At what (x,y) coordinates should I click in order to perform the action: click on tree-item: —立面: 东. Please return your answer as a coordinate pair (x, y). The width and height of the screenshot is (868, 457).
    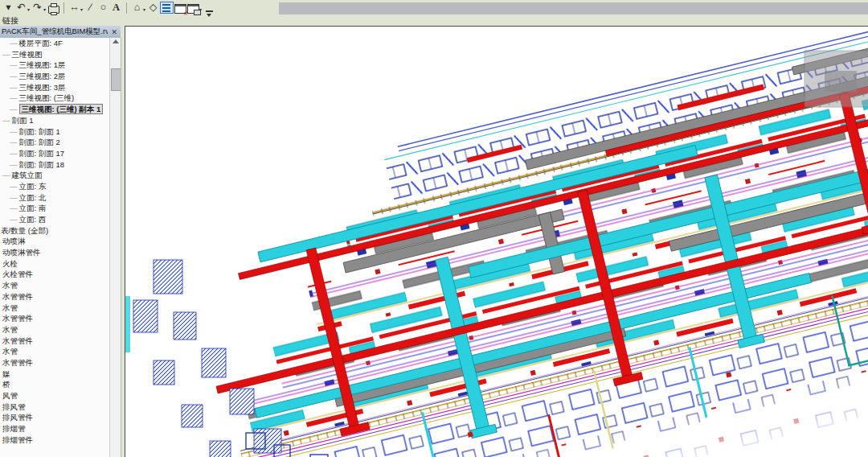
    Looking at the image, I should click on (55, 187).